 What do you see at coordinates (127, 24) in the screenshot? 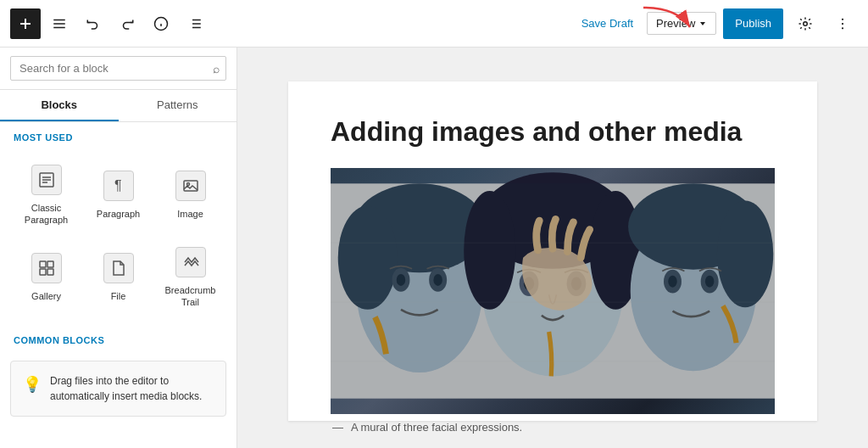
I see `redo-button` at bounding box center [127, 24].